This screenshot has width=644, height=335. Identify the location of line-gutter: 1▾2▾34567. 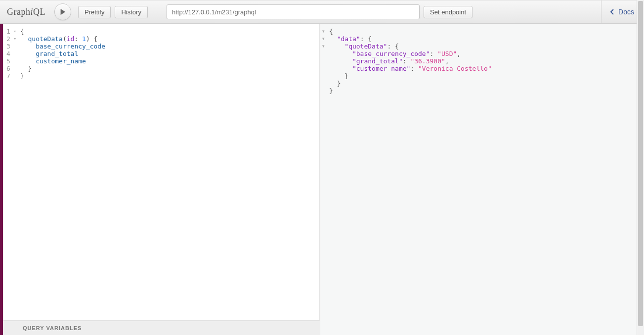
(10, 172).